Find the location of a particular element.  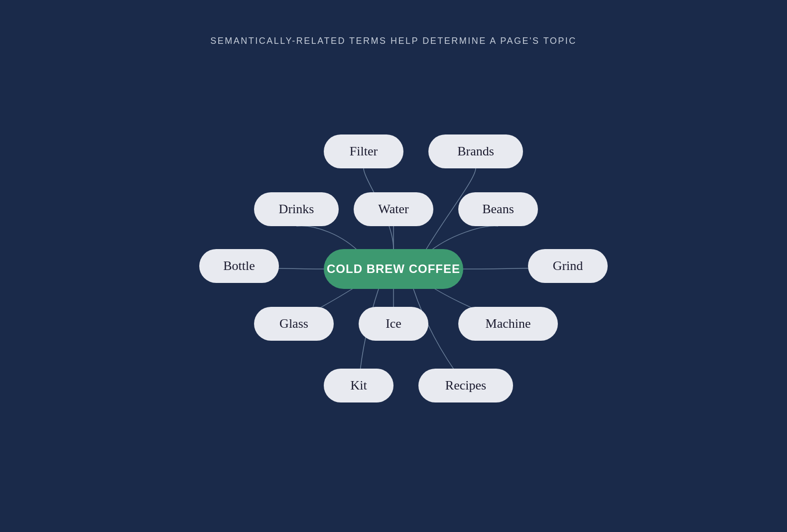

recipes-node: Recipes is located at coordinates (466, 386).